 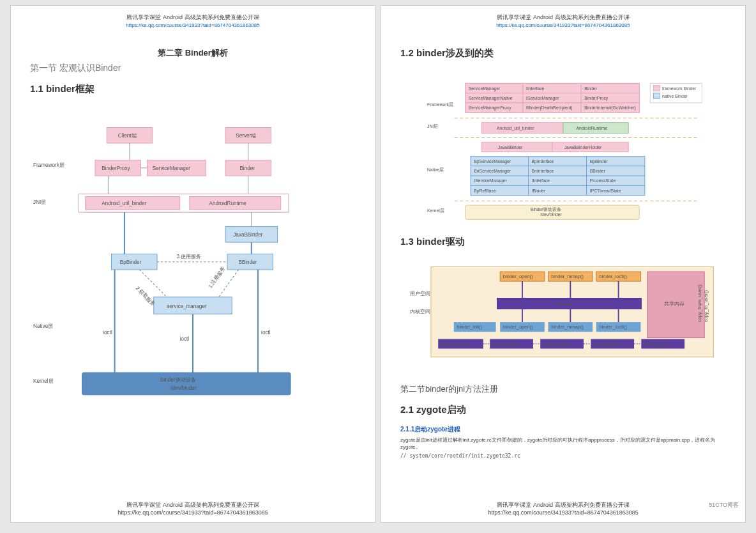 I want to click on svg-text: 1.注册服务, so click(x=217, y=277).